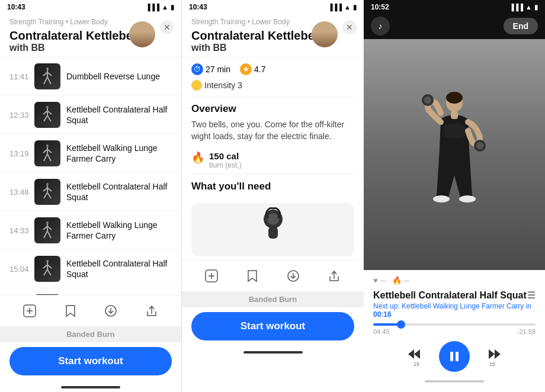  Describe the element at coordinates (218, 69) in the screenshot. I see `duration-value: 27 min` at that location.